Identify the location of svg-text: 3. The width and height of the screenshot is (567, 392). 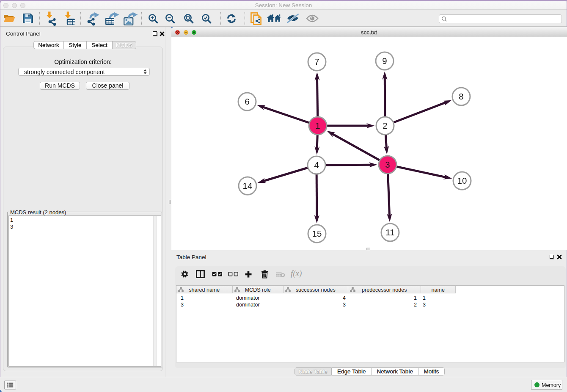
(388, 164).